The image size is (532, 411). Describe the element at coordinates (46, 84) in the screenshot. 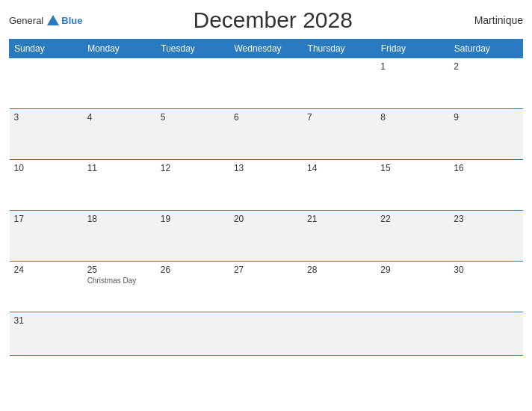

I see `cell-w0-d0` at that location.